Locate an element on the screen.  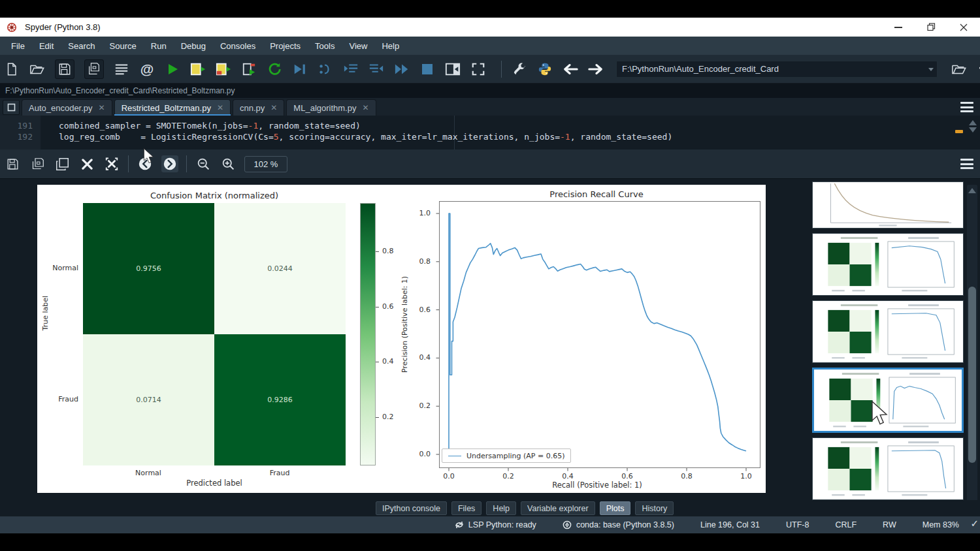
symbol-finder-icon: @ is located at coordinates (147, 69).